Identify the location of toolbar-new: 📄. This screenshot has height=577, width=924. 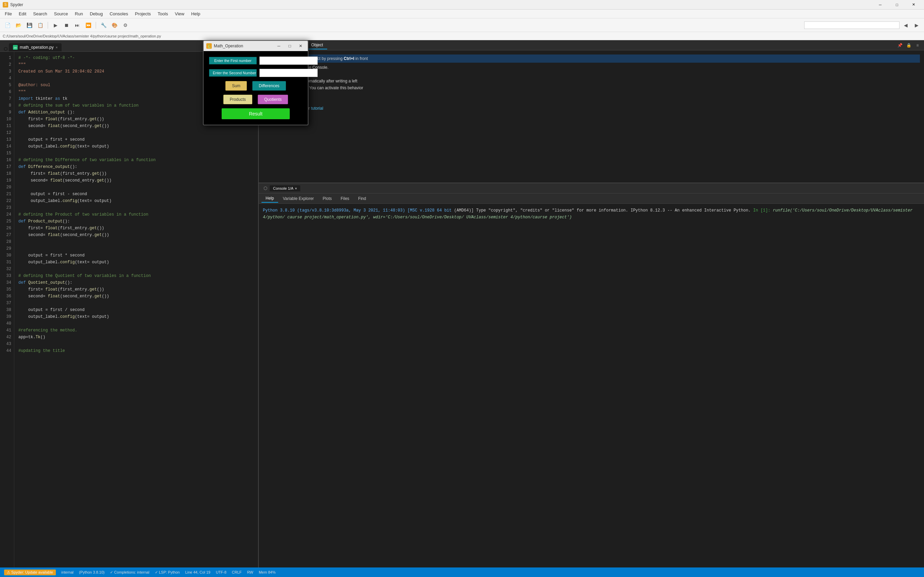
(8, 25).